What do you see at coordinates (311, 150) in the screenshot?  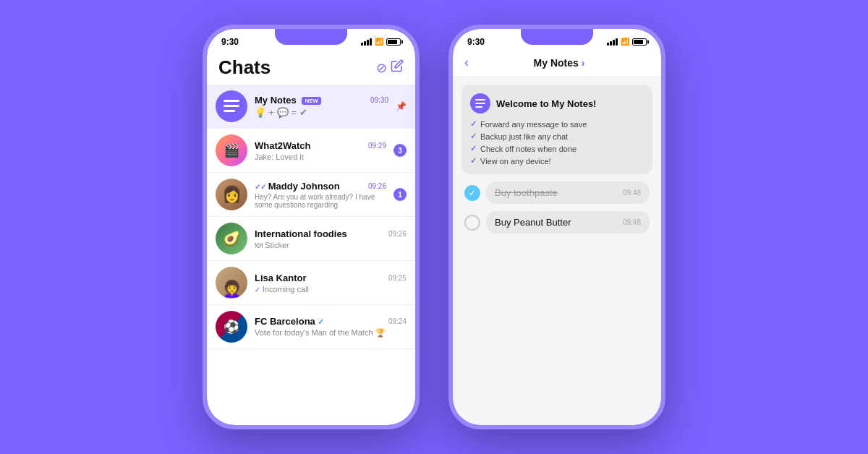 I see `chat-item-w2w: 🎬 What2Watch 09:29 Jake: Loved it 3` at bounding box center [311, 150].